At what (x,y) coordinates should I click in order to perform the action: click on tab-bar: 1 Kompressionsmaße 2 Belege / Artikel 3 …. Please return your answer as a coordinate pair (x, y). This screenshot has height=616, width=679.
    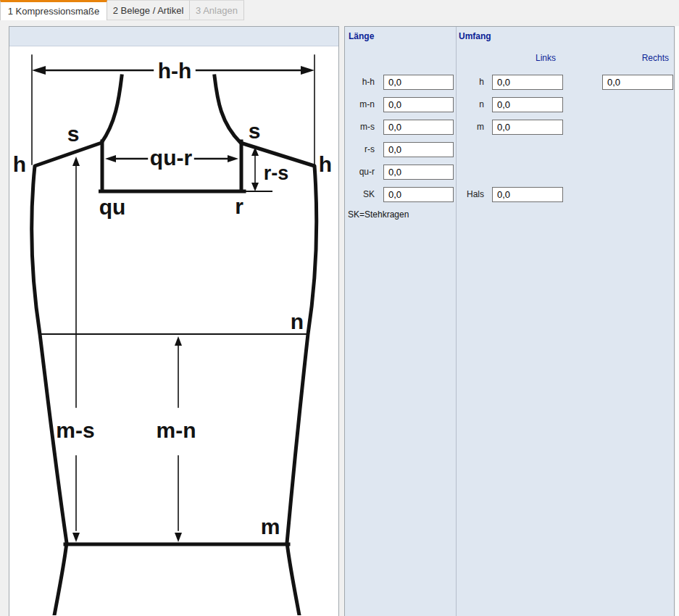
    Looking at the image, I should click on (339, 10).